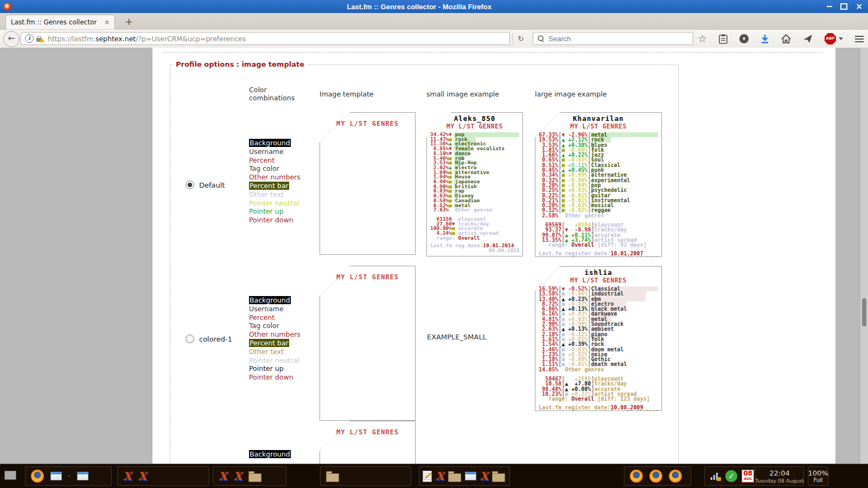 The image size is (868, 488). Describe the element at coordinates (270, 143) in the screenshot. I see `key-background: Background` at that location.